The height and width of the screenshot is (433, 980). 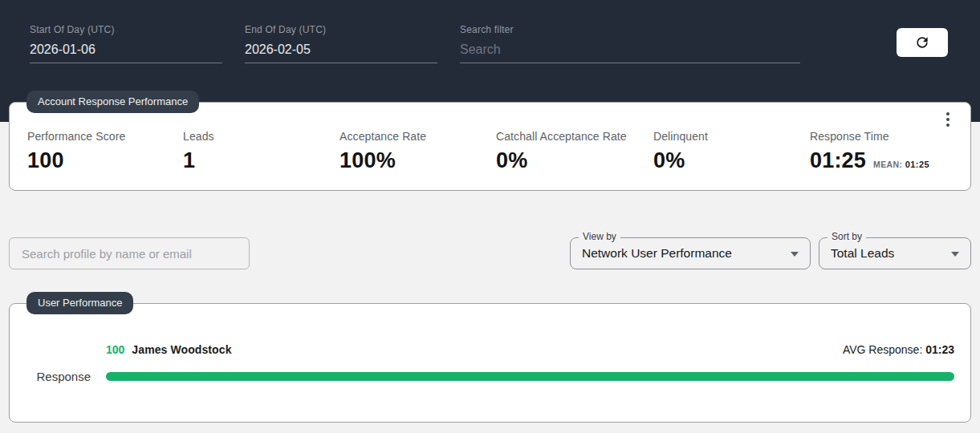 I want to click on view-by-label: View by, so click(x=600, y=237).